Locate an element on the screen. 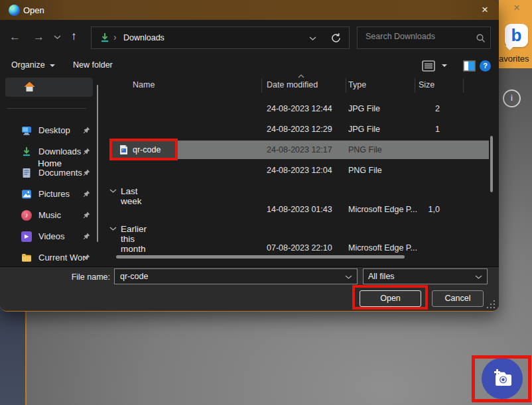 This screenshot has height=405, width=532. sidebar-divider is located at coordinates (46, 109).